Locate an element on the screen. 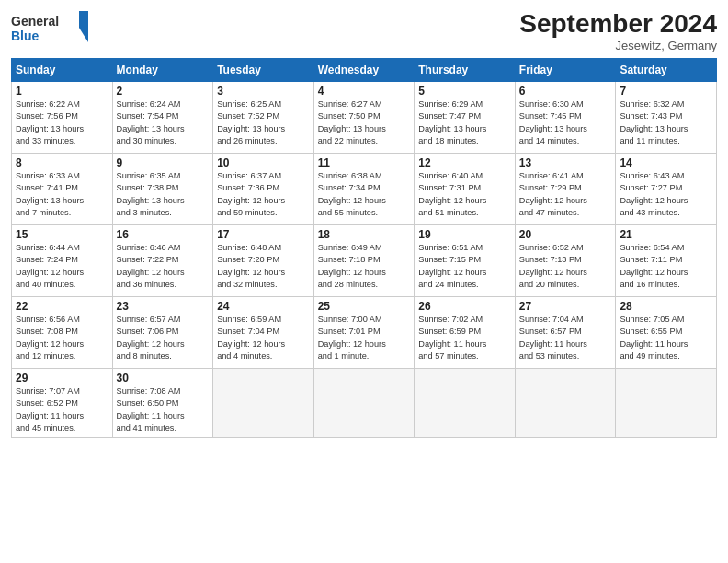 The width and height of the screenshot is (728, 563). list-item: 15 Sunrise: 6:44 AMSunset: 7:24 PMDaylig… is located at coordinates (63, 261).